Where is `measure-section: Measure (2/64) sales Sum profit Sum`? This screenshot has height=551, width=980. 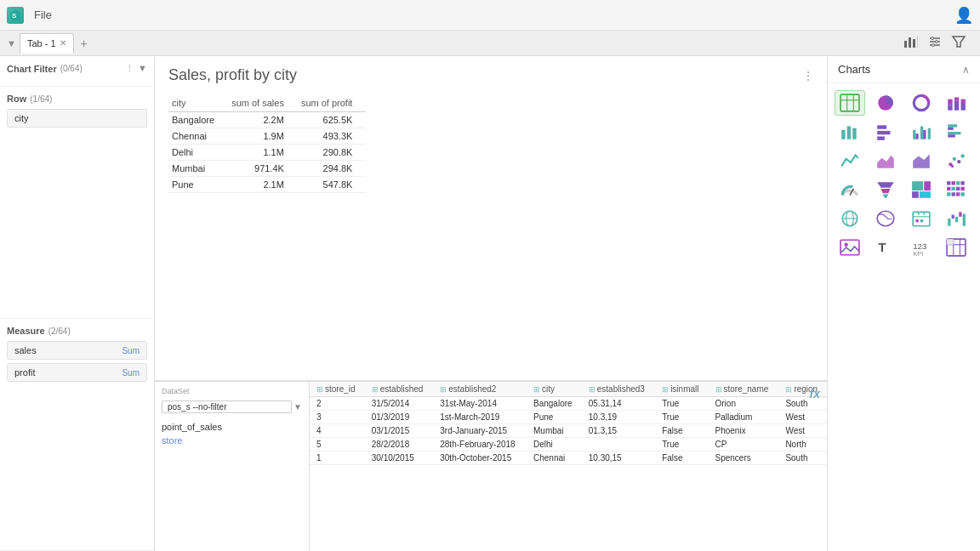
measure-section: Measure (2/64) sales Sum profit Sum is located at coordinates (77, 435).